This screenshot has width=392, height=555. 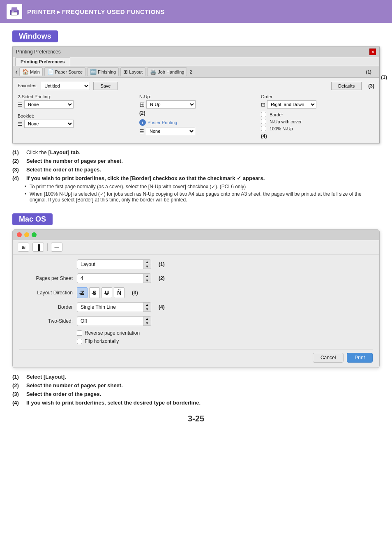 I want to click on mac-pages-select: 4 ▲ ▼, so click(x=114, y=278).